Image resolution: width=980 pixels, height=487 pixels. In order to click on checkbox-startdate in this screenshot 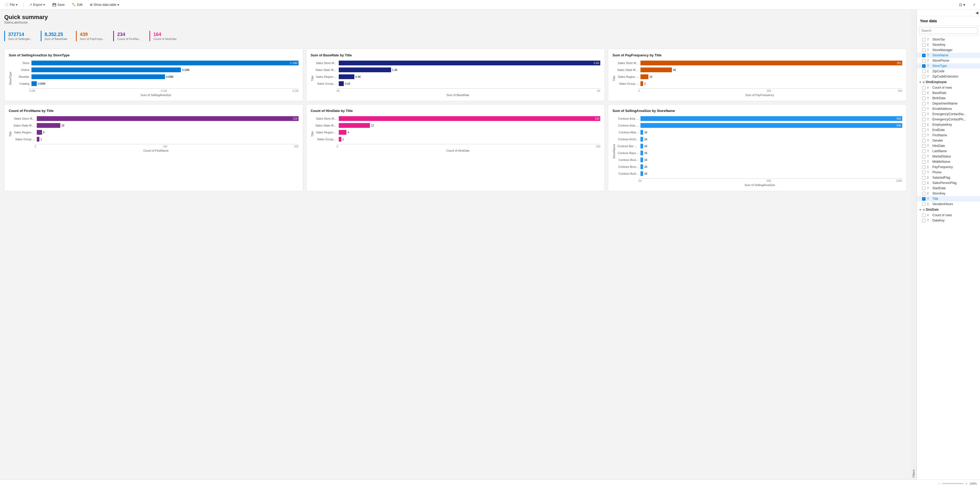, I will do `click(924, 188)`.